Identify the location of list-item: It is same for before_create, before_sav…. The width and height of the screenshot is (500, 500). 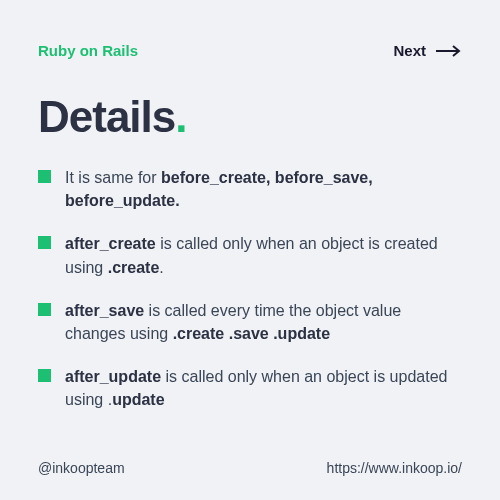
(250, 189).